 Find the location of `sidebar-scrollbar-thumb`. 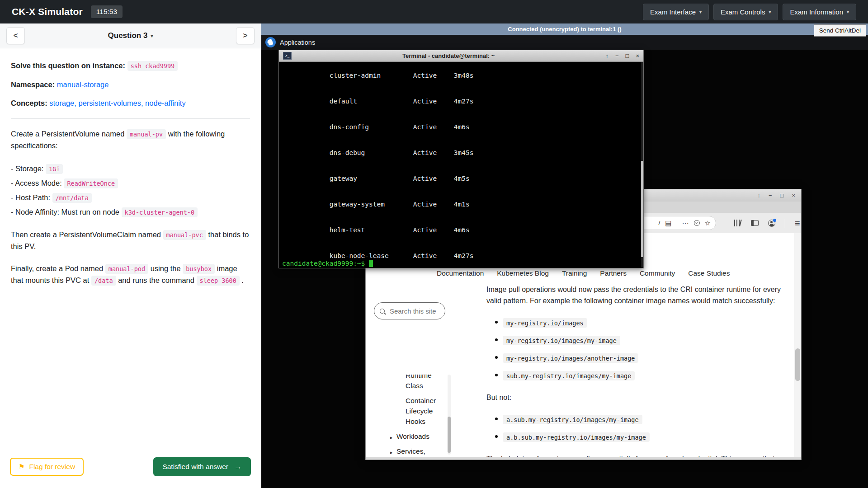

sidebar-scrollbar-thumb is located at coordinates (449, 435).